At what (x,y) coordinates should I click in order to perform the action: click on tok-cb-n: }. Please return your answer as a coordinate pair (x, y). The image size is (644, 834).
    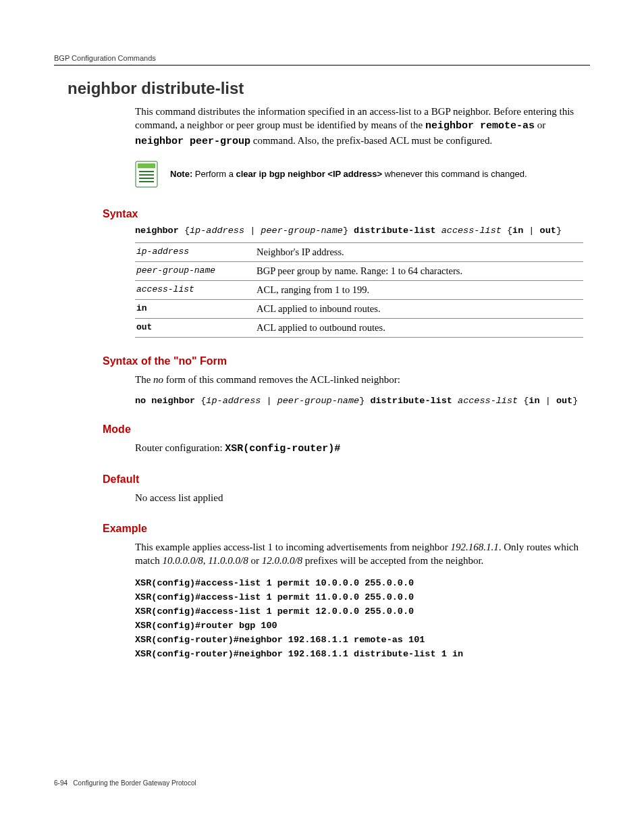
    Looking at the image, I should click on (365, 401).